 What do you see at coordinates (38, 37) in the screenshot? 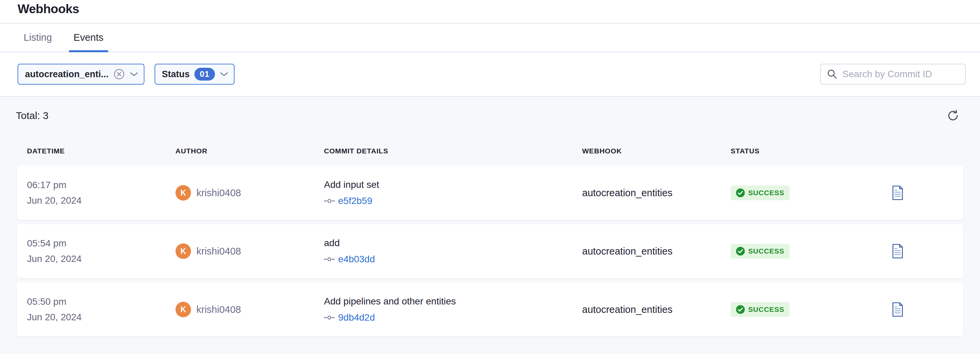
I see `tab-listing-label: Listing` at bounding box center [38, 37].